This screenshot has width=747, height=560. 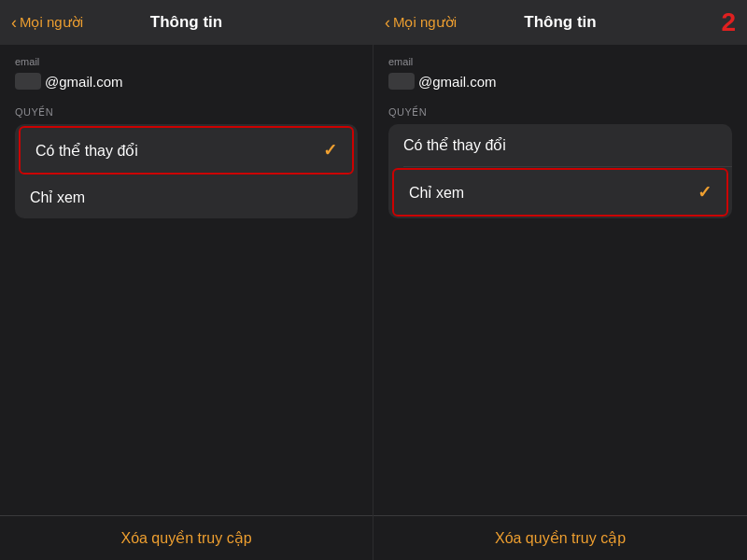 I want to click on quyen-section: QUYỀNCó thể thay đổiChỉ xem✓, so click(x=560, y=161).